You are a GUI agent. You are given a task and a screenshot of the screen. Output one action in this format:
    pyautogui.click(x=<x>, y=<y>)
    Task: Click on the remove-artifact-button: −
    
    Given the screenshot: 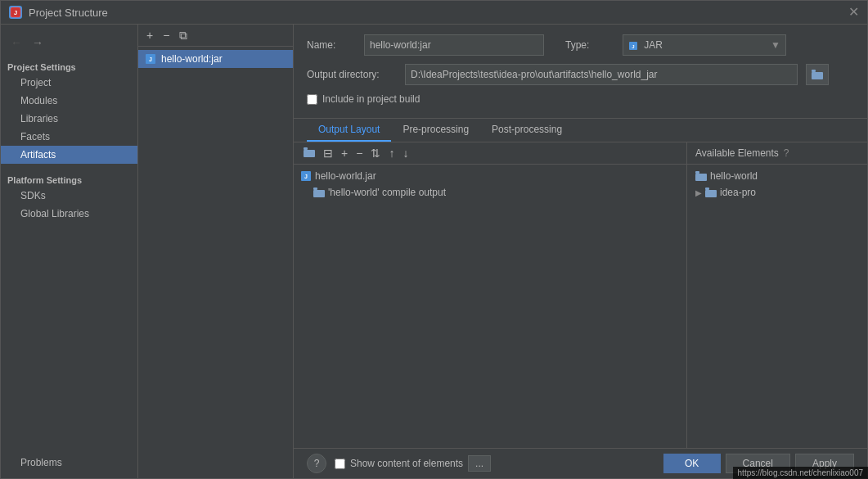 What is the action you would take?
    pyautogui.click(x=166, y=35)
    